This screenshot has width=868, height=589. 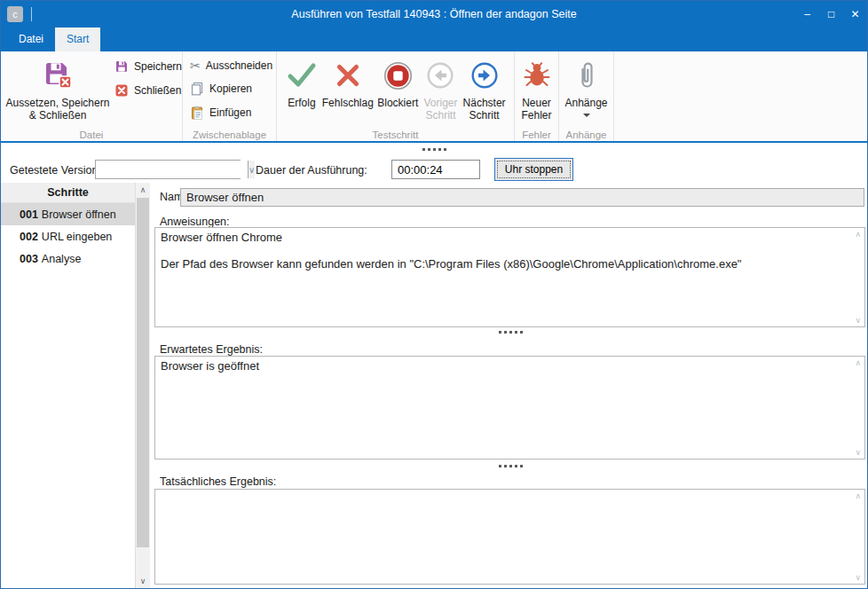 What do you see at coordinates (537, 109) in the screenshot?
I see `new-defect-label: Neuer Fehler` at bounding box center [537, 109].